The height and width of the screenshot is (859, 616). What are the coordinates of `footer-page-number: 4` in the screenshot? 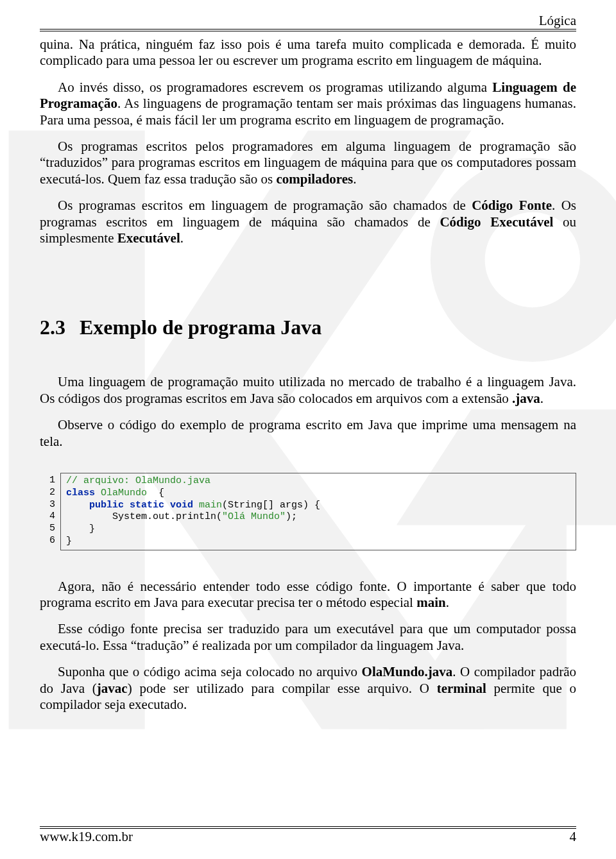 It's located at (574, 837).